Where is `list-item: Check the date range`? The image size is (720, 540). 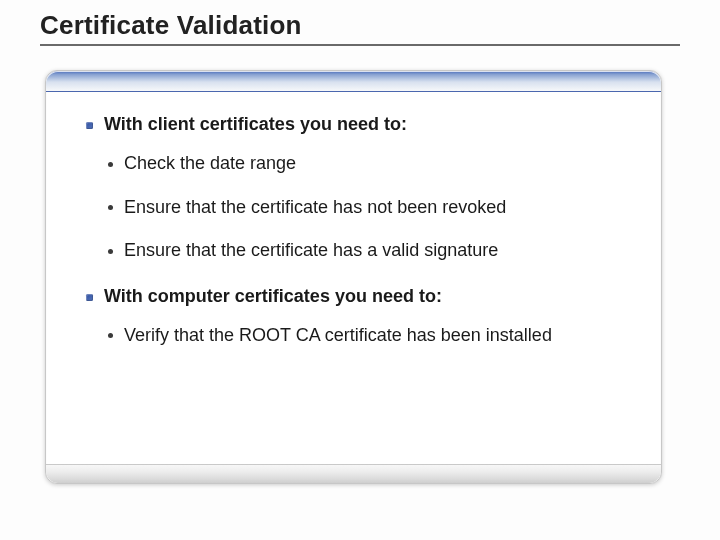 list-item: Check the date range is located at coordinates (364, 164).